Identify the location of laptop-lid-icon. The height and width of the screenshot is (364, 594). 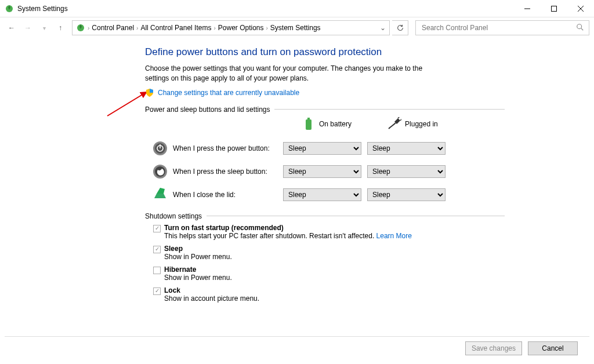
(160, 195).